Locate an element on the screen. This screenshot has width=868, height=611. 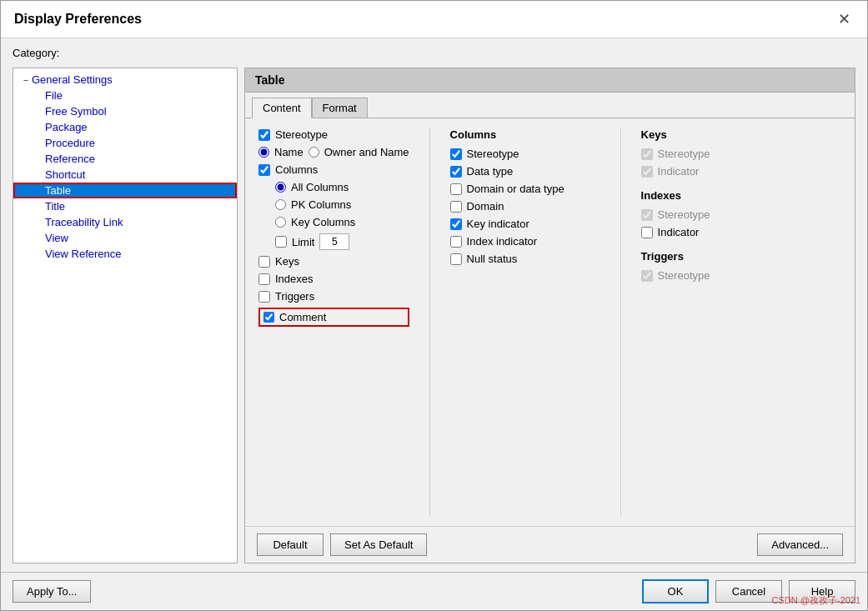
tab-format: Format is located at coordinates (340, 108).